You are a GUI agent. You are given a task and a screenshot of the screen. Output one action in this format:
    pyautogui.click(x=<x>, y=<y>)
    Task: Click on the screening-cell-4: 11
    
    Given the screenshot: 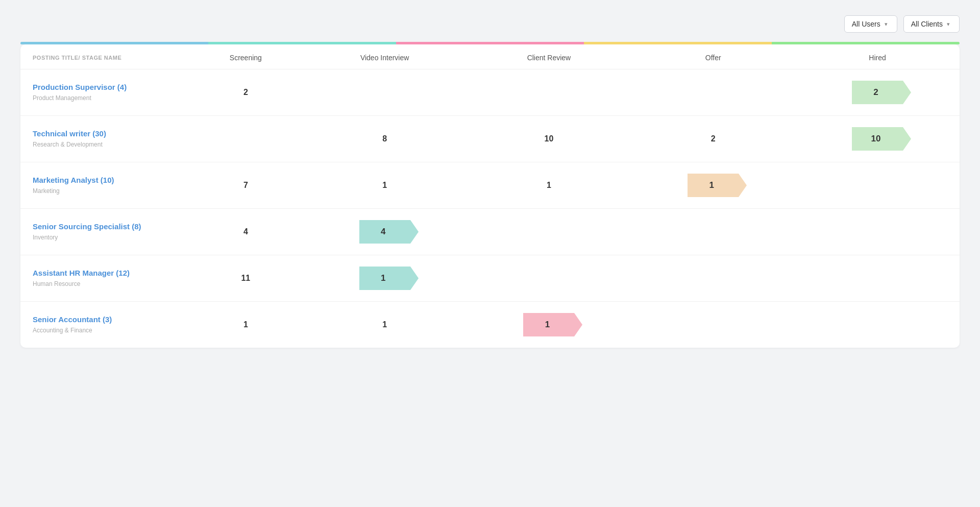 What is the action you would take?
    pyautogui.click(x=246, y=279)
    